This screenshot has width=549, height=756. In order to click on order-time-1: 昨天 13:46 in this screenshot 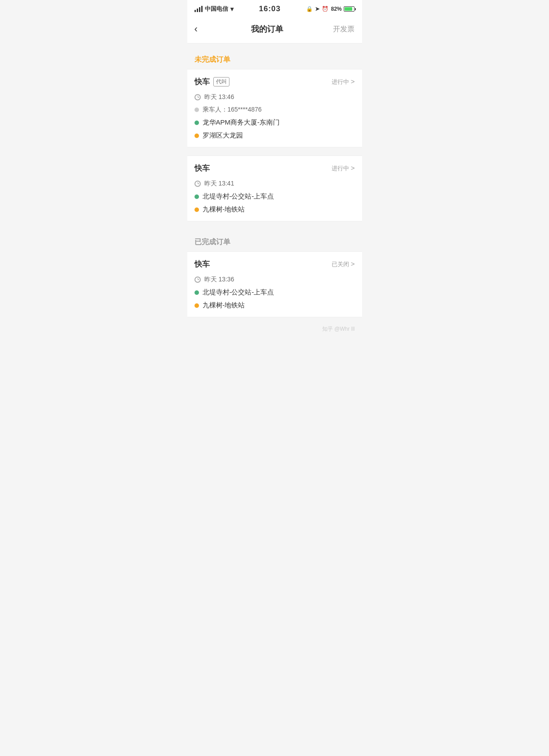, I will do `click(220, 97)`.